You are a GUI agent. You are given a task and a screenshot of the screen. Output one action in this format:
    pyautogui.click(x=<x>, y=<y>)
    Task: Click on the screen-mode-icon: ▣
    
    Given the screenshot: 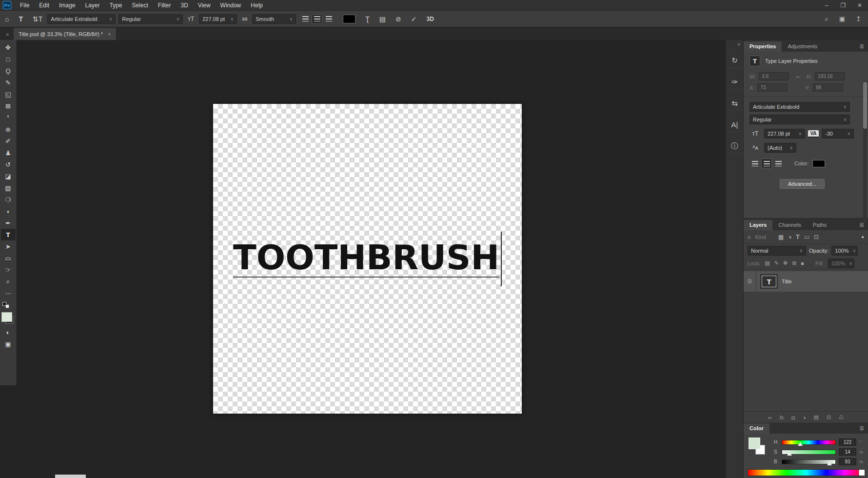 What is the action you would take?
    pyautogui.click(x=8, y=344)
    